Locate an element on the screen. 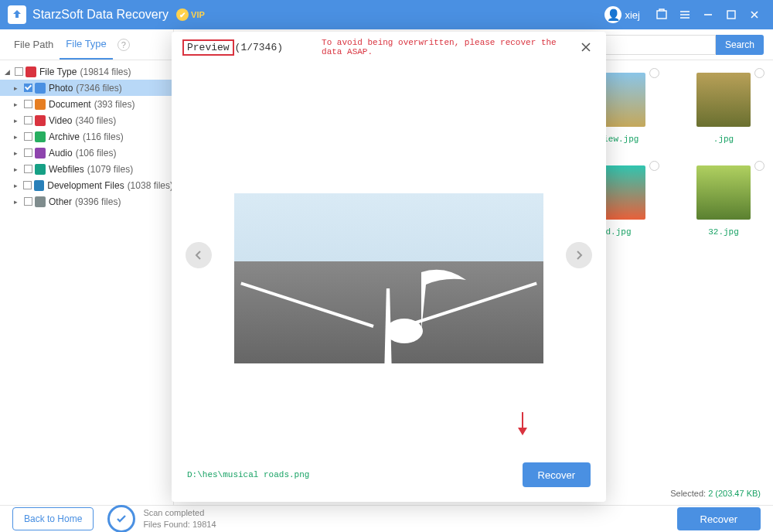 This screenshot has height=532, width=773. close-button is located at coordinates (754, 15).